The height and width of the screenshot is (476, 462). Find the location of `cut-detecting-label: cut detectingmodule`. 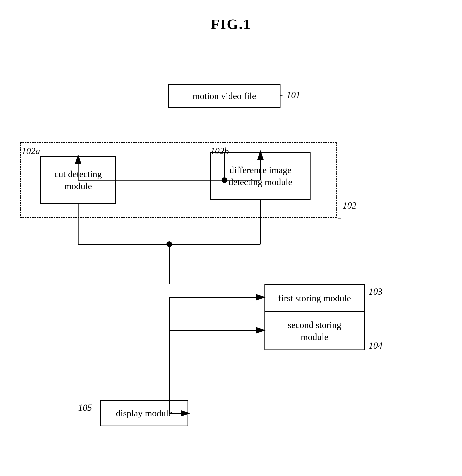

cut-detecting-label: cut detectingmodule is located at coordinates (78, 180).